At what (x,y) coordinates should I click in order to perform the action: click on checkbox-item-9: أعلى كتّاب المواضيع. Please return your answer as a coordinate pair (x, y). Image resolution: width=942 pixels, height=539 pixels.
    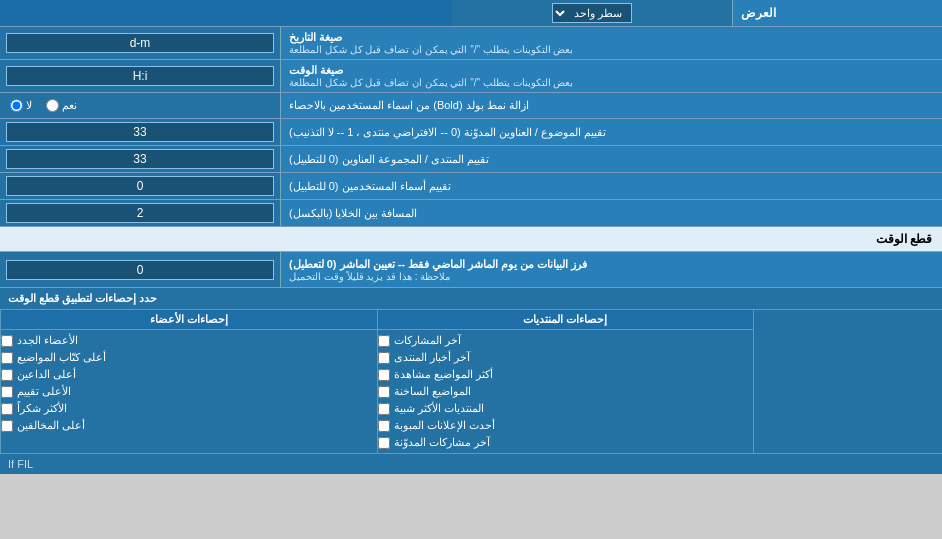
    Looking at the image, I should click on (189, 358).